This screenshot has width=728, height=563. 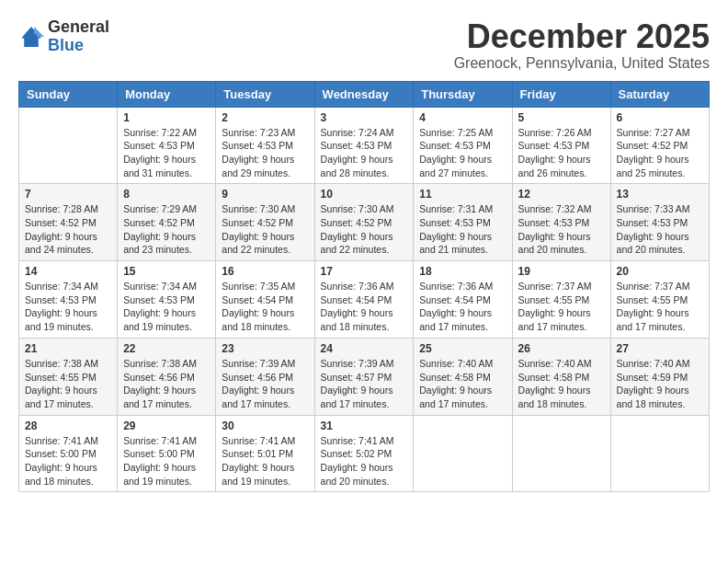 What do you see at coordinates (68, 454) in the screenshot?
I see `calendar-cell: 28 Sunrise: 7:41 AM Sunset: 5:00 PM Dayl…` at bounding box center [68, 454].